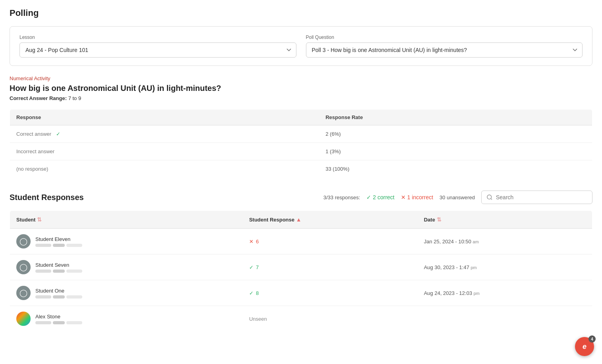 This screenshot has width=602, height=364. What do you see at coordinates (126, 241) in the screenshot?
I see `student-info-cell: ◯ Student Eleven` at bounding box center [126, 241].